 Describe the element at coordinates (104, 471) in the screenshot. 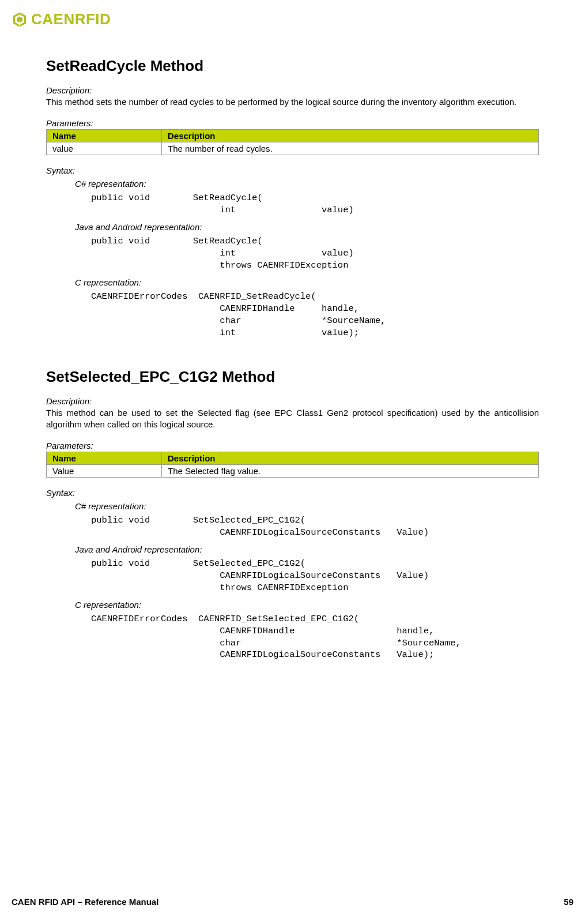

I see `td-name: Value` at that location.